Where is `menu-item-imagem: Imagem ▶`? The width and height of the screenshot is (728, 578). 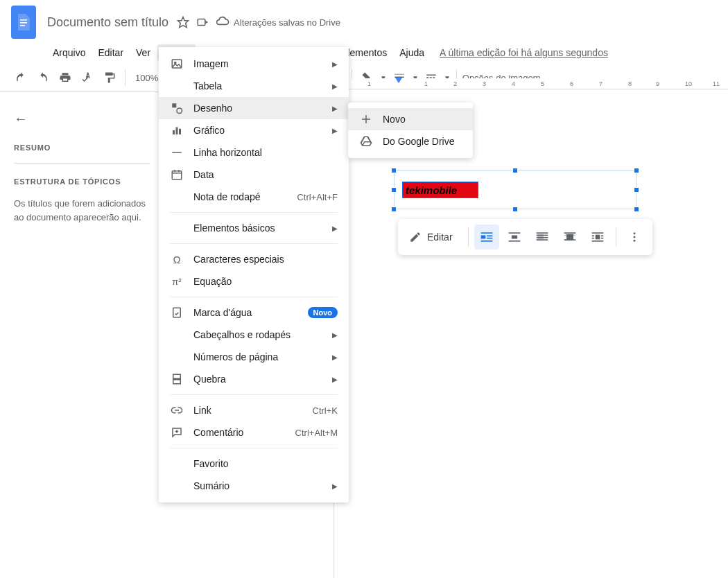 menu-item-imagem: Imagem ▶ is located at coordinates (254, 64).